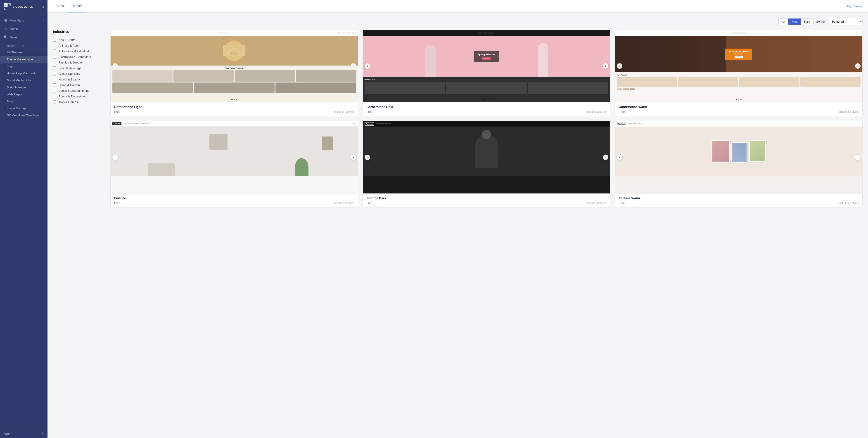 Image resolution: width=868 pixels, height=438 pixels. What do you see at coordinates (487, 73) in the screenshot?
I see `theme-card-cornerstone-bold: CORNERSTONE DEMO Spring Releases Shop No…` at bounding box center [487, 73].